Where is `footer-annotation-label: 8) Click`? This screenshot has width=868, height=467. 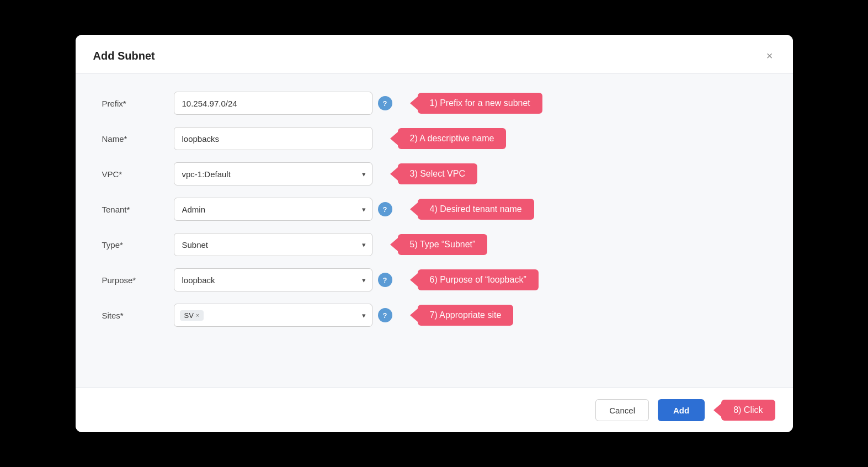 footer-annotation-label: 8) Click is located at coordinates (748, 410).